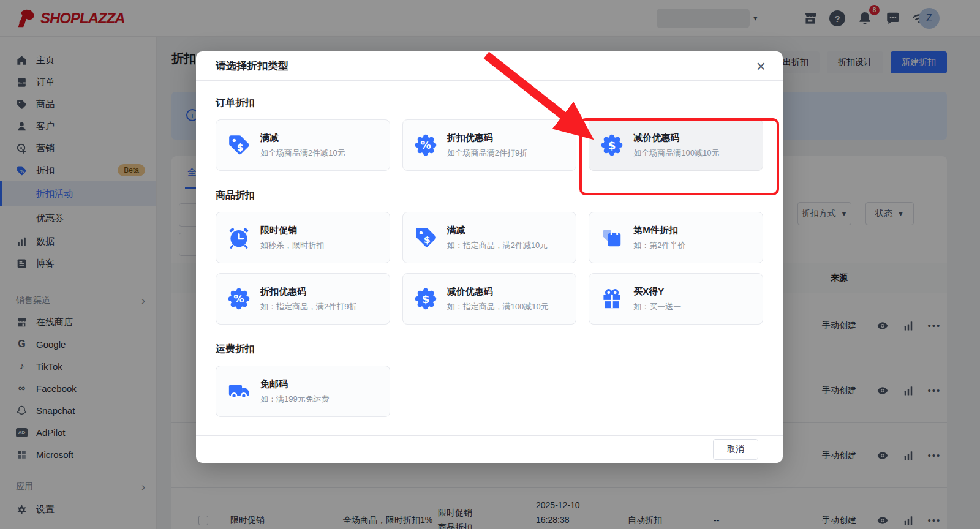 The height and width of the screenshot is (529, 980). What do you see at coordinates (761, 66) in the screenshot?
I see `close-icon: ×` at bounding box center [761, 66].